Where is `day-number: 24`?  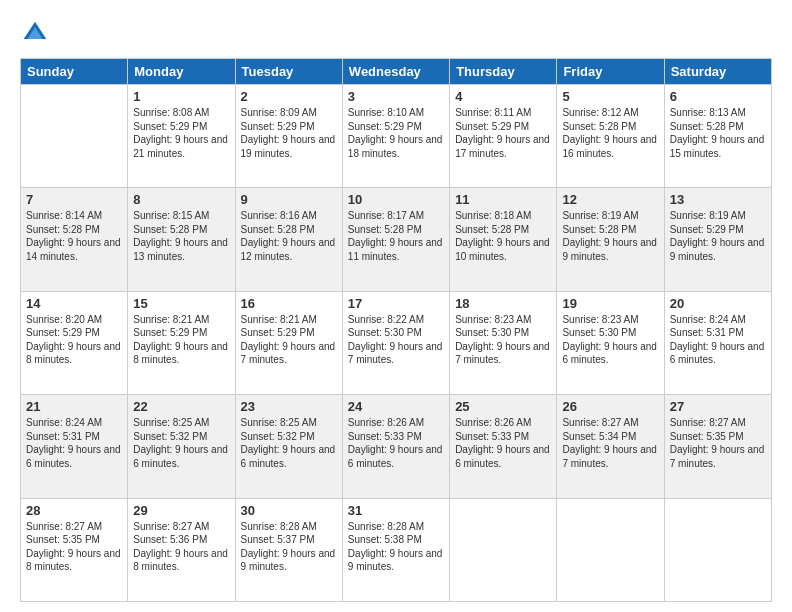
day-number: 24 is located at coordinates (396, 406).